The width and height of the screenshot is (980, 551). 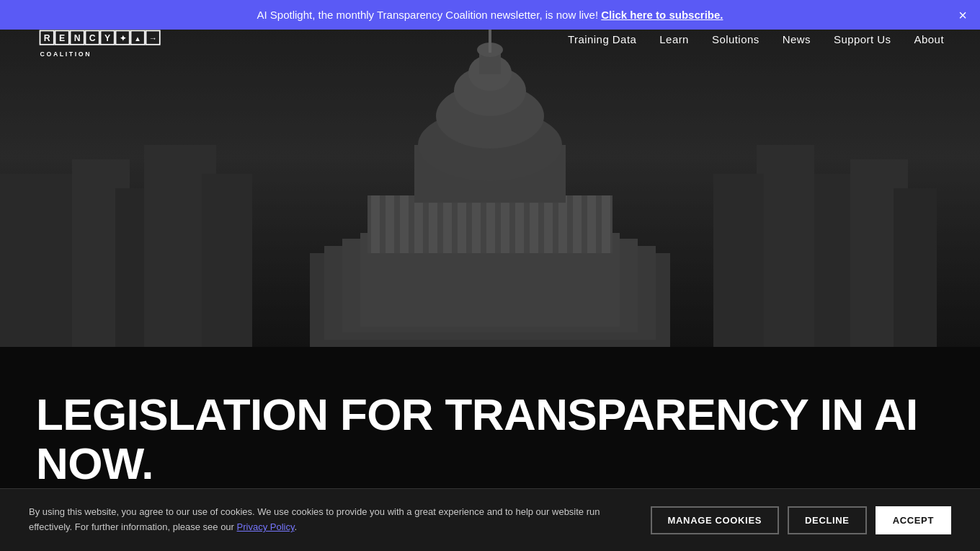 What do you see at coordinates (92, 38) in the screenshot?
I see `svg-text: C` at bounding box center [92, 38].